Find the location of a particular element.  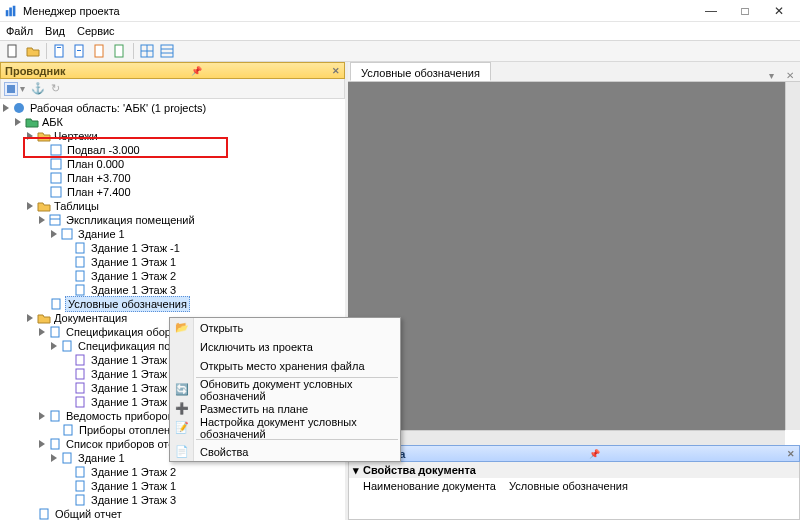

anchor-icon: ⚓ is located at coordinates (38, 88).